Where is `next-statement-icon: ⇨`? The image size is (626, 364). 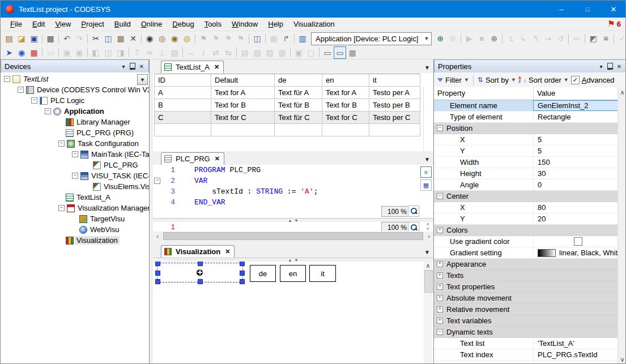 next-statement-icon: ⇨ is located at coordinates (577, 38).